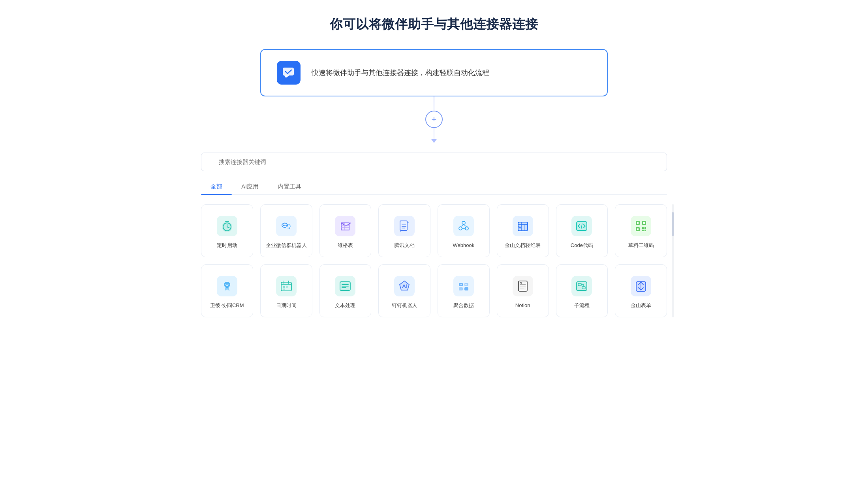 This screenshot has height=494, width=868. Describe the element at coordinates (434, 119) in the screenshot. I see `add-connector-button: +` at that location.